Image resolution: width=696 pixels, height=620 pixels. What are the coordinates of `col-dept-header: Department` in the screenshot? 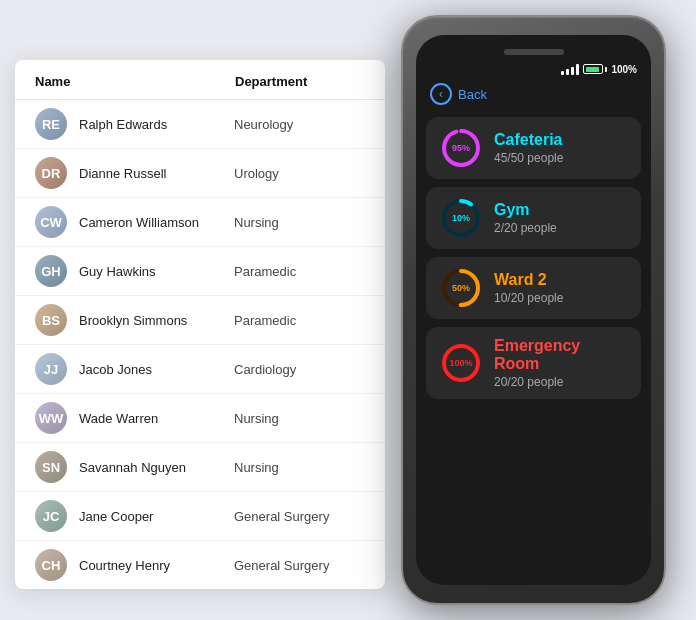 It's located at (271, 82).